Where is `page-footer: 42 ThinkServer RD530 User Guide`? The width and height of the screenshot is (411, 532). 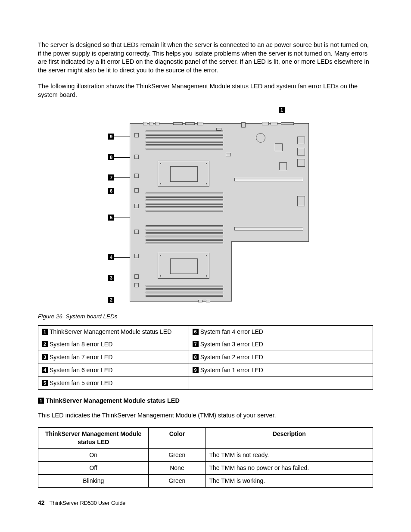 page-footer: 42 ThinkServer RD530 User Guide is located at coordinates (82, 503).